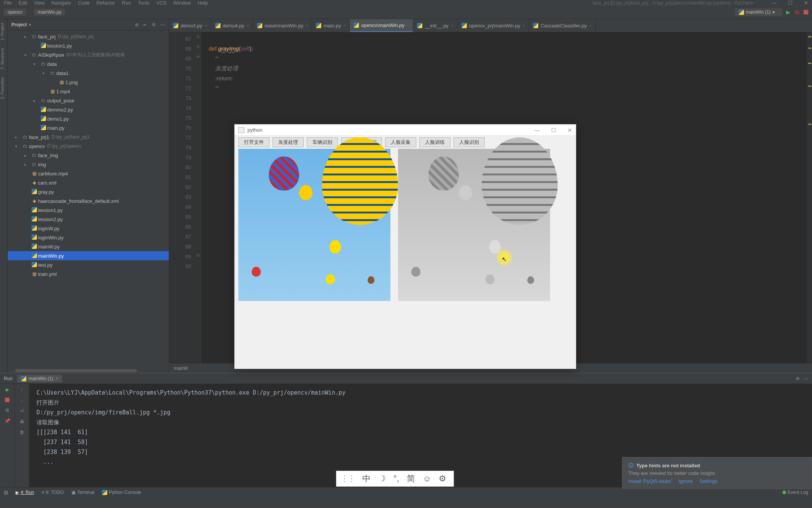 This screenshot has width=812, height=508. Describe the element at coordinates (88, 371) in the screenshot. I see `horizontal-scrollbar` at that location.